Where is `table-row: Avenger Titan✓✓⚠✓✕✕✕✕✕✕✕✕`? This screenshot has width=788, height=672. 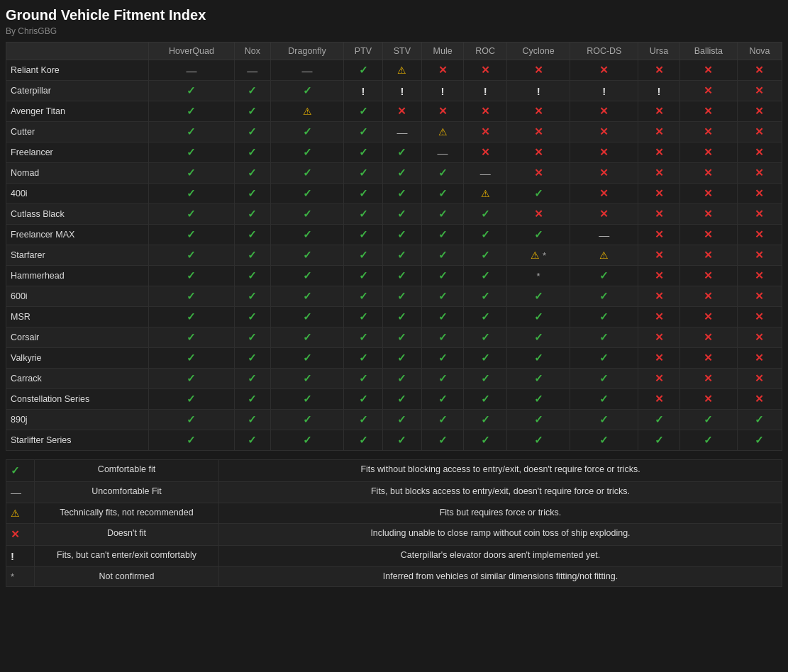
table-row: Avenger Titan✓✓⚠✓✕✕✕✕✕✕✕✕ is located at coordinates (394, 112).